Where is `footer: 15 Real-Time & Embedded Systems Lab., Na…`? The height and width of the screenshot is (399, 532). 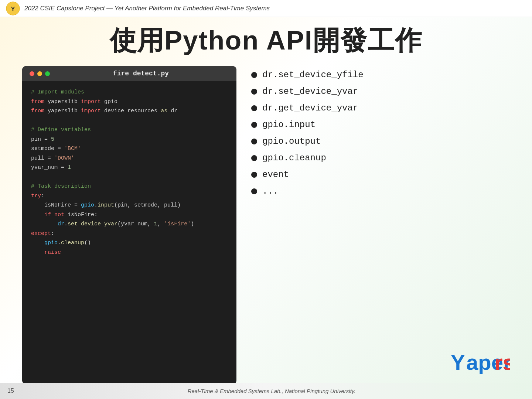
footer: 15 Real-Time & Embedded Systems Lab., Na… is located at coordinates (266, 391).